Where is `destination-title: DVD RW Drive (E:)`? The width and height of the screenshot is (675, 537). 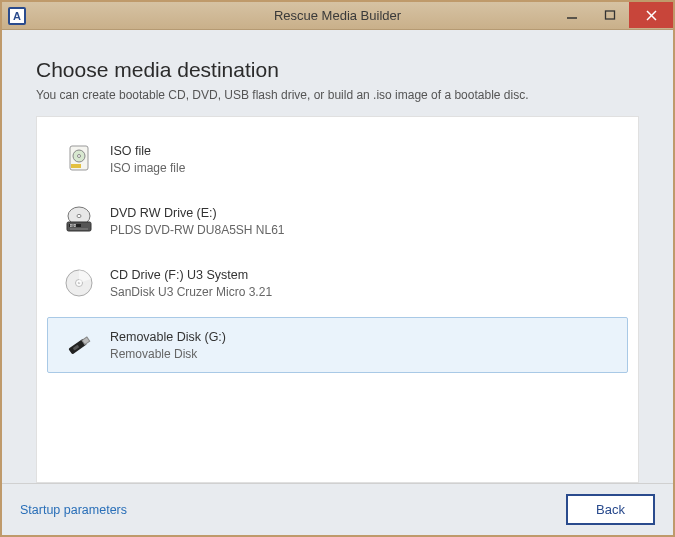
destination-title: DVD RW Drive (E:) is located at coordinates (198, 213).